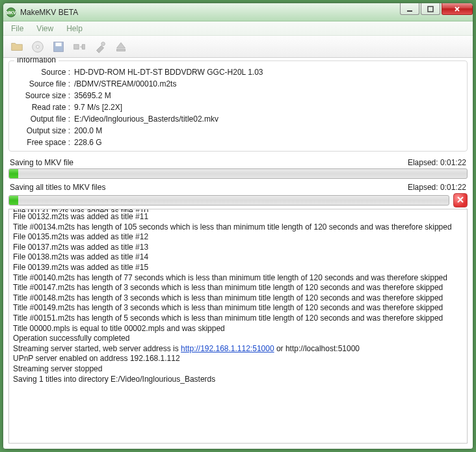 The width and height of the screenshot is (476, 452). Describe the element at coordinates (238, 47) in the screenshot. I see `toolbar` at that location.